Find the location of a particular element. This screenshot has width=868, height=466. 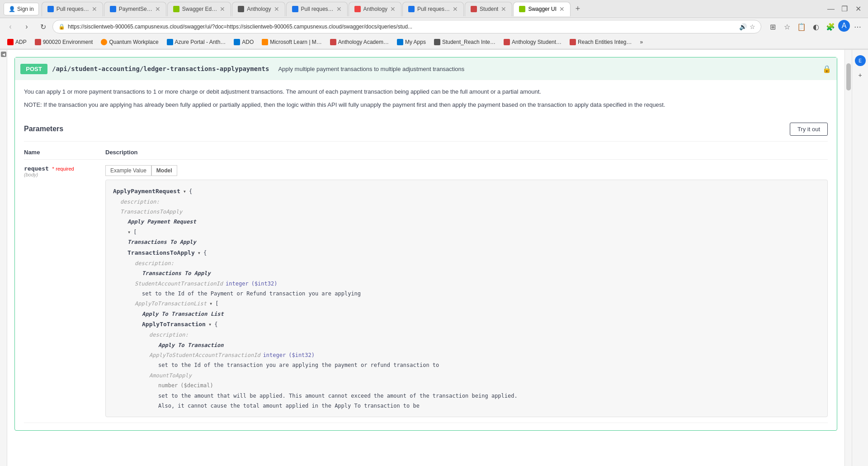

profile-button: A is located at coordinates (844, 26).